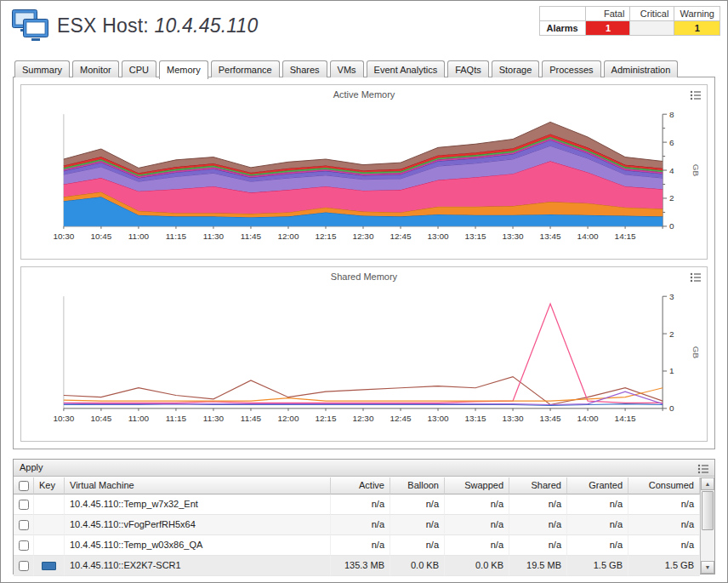  I want to click on active-cell: n/a, so click(361, 505).